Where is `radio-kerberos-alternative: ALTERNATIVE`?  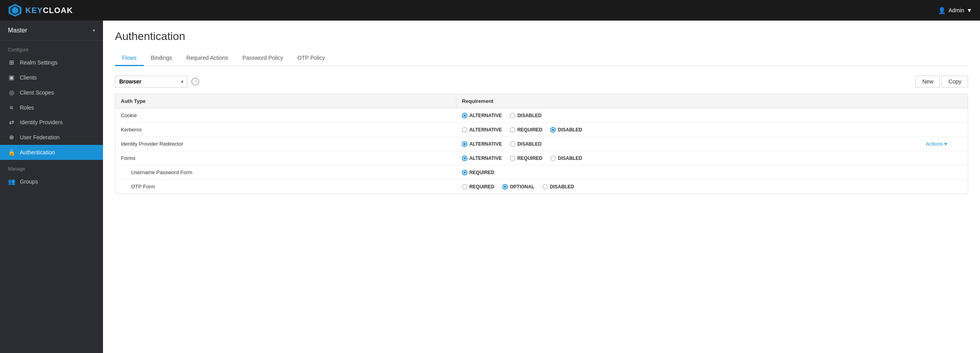
radio-kerberos-alternative: ALTERNATIVE is located at coordinates (482, 130).